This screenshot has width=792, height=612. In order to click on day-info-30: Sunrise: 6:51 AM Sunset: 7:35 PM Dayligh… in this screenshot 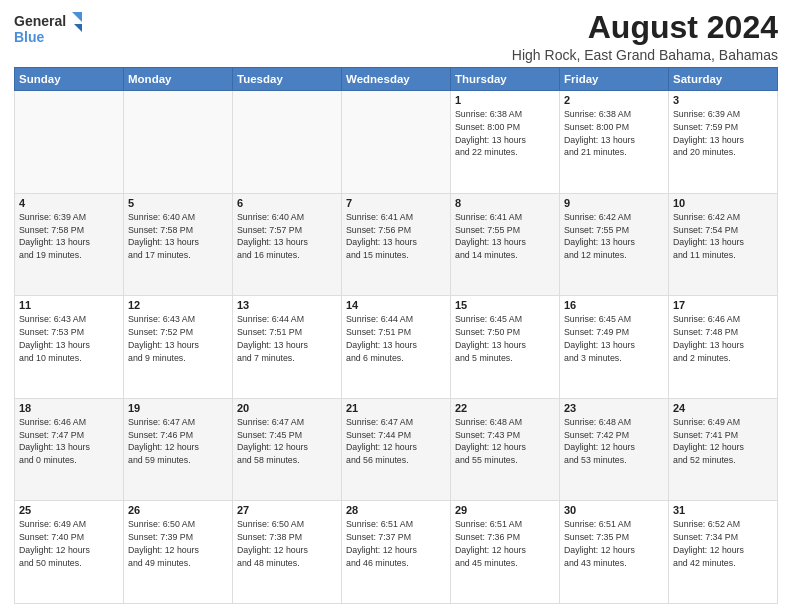, I will do `click(614, 544)`.